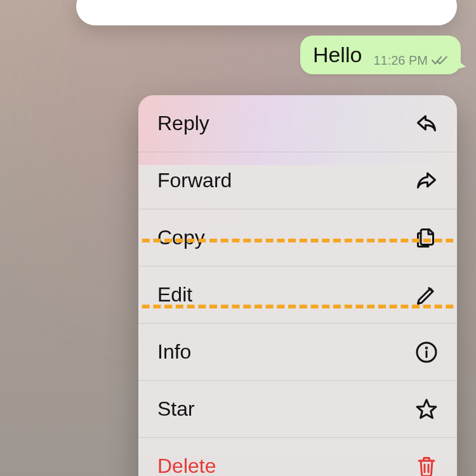 Image resolution: width=476 pixels, height=476 pixels. I want to click on copy-icon, so click(426, 238).